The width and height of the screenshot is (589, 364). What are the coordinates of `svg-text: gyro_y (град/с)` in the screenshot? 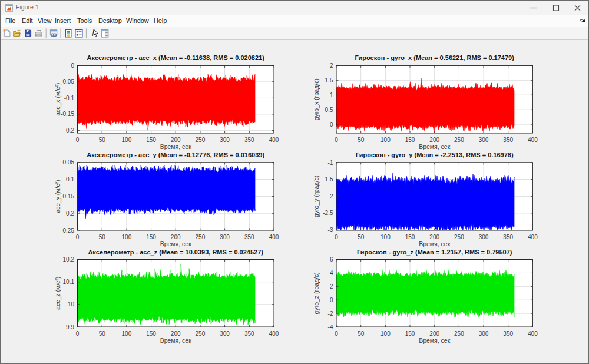 It's located at (317, 197).